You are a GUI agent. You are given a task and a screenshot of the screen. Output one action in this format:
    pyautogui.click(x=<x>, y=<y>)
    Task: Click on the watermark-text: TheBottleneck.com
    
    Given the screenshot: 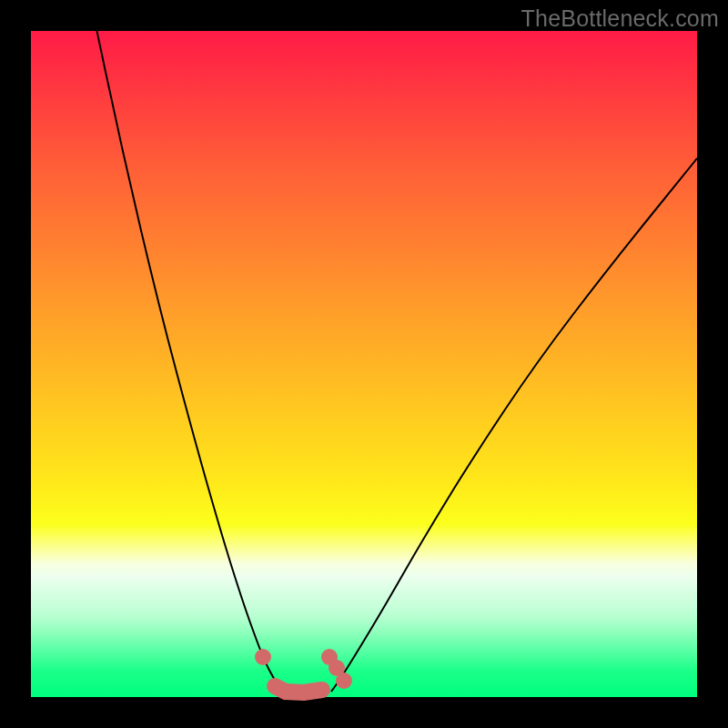 What is the action you would take?
    pyautogui.click(x=621, y=18)
    